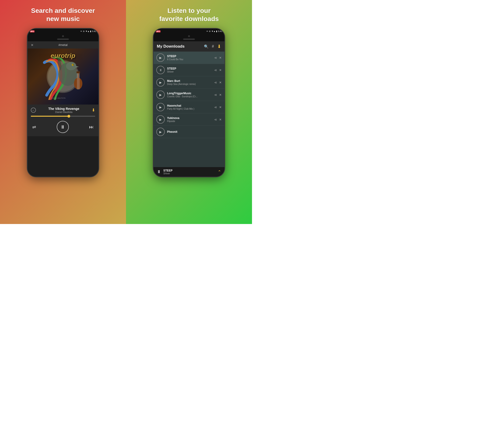 This screenshot has height=448, width=504. I want to click on track-item: ▶LongTriggerMusicCosmic Gita - Sundrops …, so click(189, 95).